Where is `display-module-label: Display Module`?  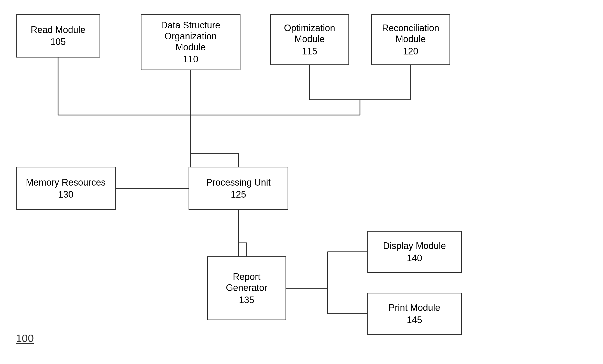 display-module-label: Display Module is located at coordinates (414, 246).